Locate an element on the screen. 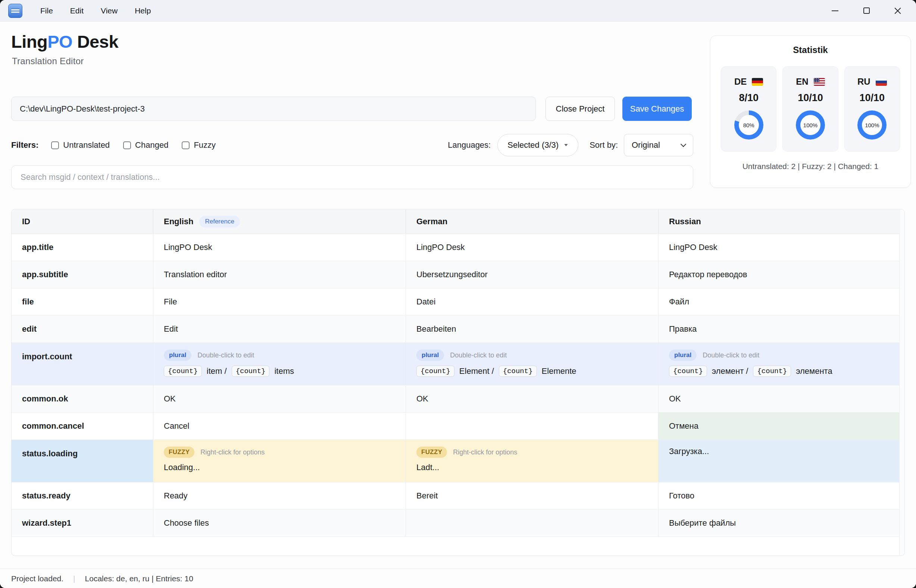  translation-text: Редактор переводов is located at coordinates (708, 275).